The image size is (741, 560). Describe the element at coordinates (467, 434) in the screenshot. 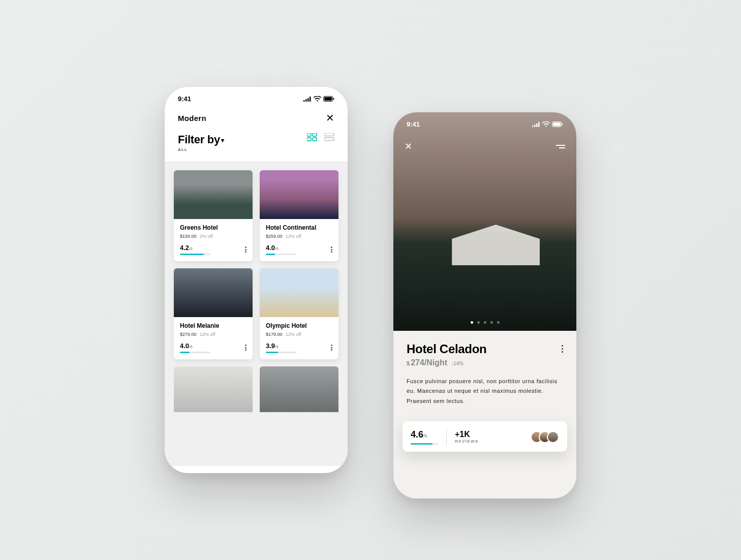

I see `review-count: +1K` at that location.